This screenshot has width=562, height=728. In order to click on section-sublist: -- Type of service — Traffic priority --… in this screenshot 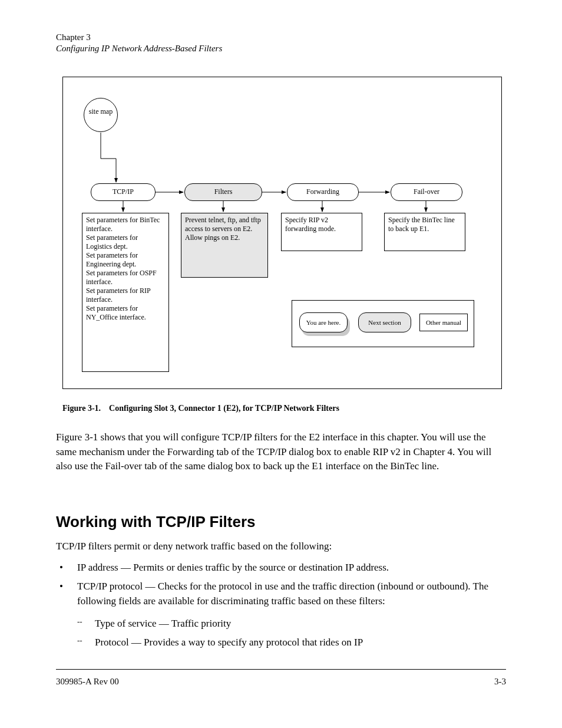, I will do `click(289, 634)`.